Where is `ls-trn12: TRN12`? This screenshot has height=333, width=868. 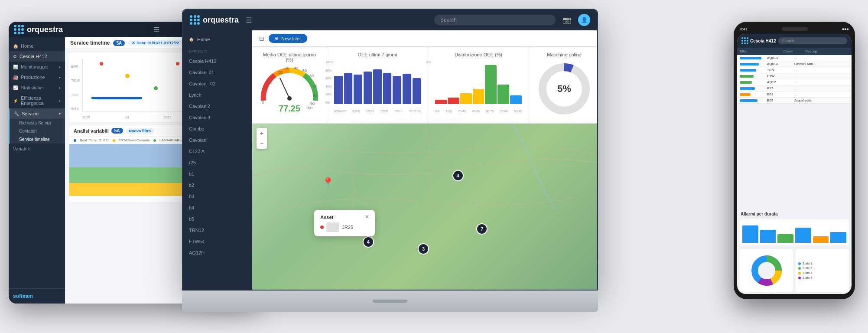
ls-trn12: TRN12 is located at coordinates (218, 230).